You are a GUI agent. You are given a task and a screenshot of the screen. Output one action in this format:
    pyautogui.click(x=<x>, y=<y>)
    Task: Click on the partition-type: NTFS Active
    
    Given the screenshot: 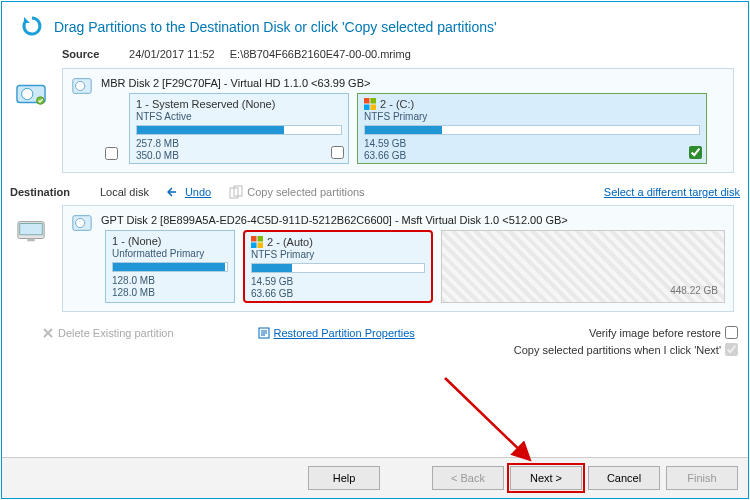 What is the action you would take?
    pyautogui.click(x=239, y=116)
    